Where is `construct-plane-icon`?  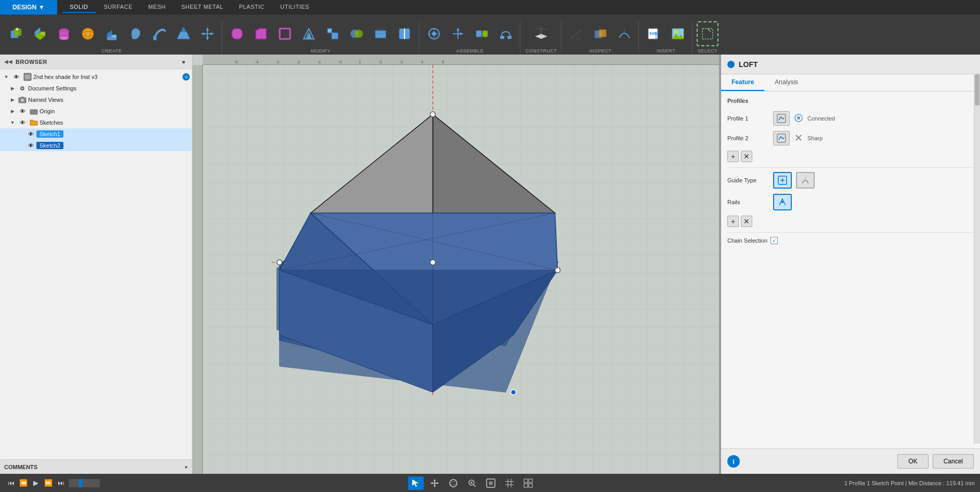 construct-plane-icon is located at coordinates (541, 33).